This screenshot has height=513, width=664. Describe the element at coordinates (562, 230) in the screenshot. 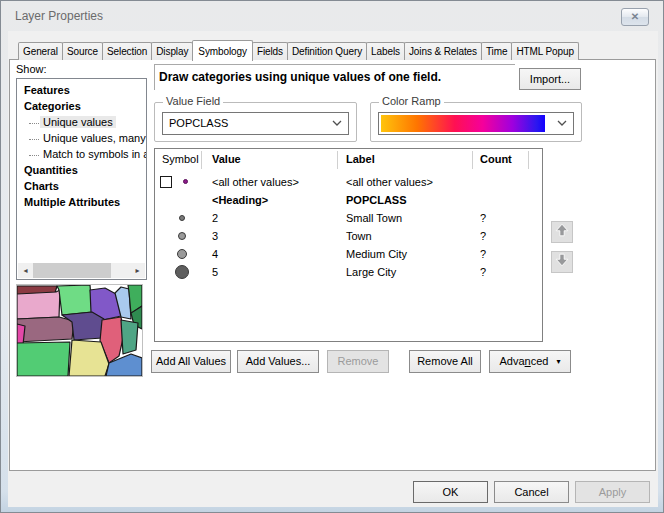

I see `arrow-up-icon` at that location.